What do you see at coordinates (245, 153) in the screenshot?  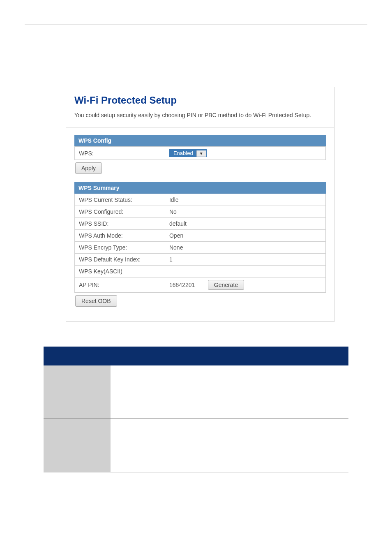 I see `wps-value-cell: Enabled▼` at bounding box center [245, 153].